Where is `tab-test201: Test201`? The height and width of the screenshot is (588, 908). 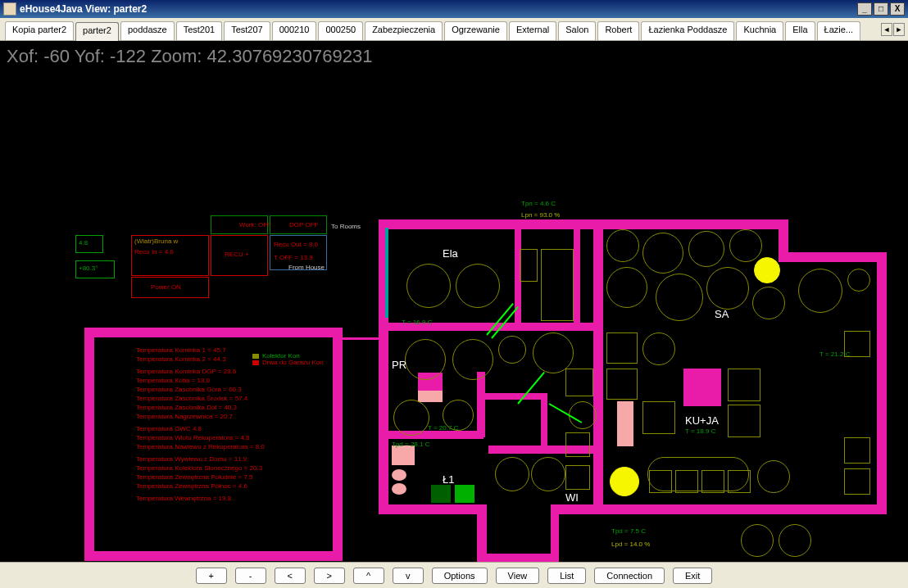
tab-test201: Test201 is located at coordinates (200, 31).